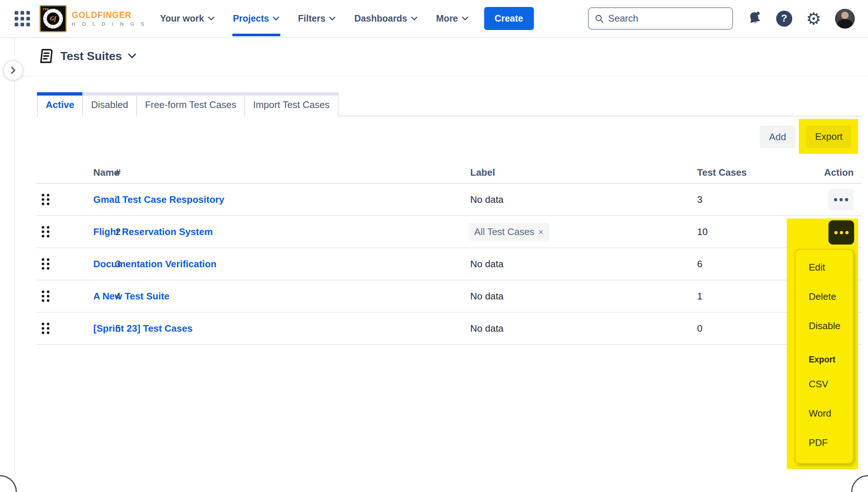  I want to click on menu-item-edit: Edit, so click(817, 267).